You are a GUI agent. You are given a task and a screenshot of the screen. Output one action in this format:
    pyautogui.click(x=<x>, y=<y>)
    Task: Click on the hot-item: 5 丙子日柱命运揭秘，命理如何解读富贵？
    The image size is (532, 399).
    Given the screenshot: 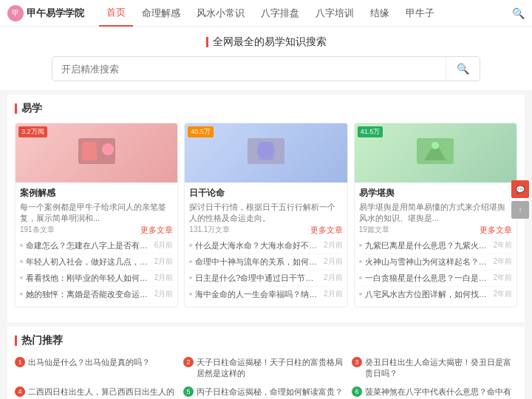 What is the action you would take?
    pyautogui.click(x=266, y=392)
    